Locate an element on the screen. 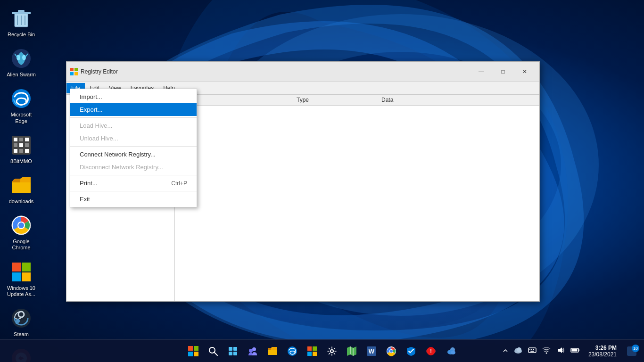  disconnect-network-label: Disconnect Network Registry... is located at coordinates (122, 167).